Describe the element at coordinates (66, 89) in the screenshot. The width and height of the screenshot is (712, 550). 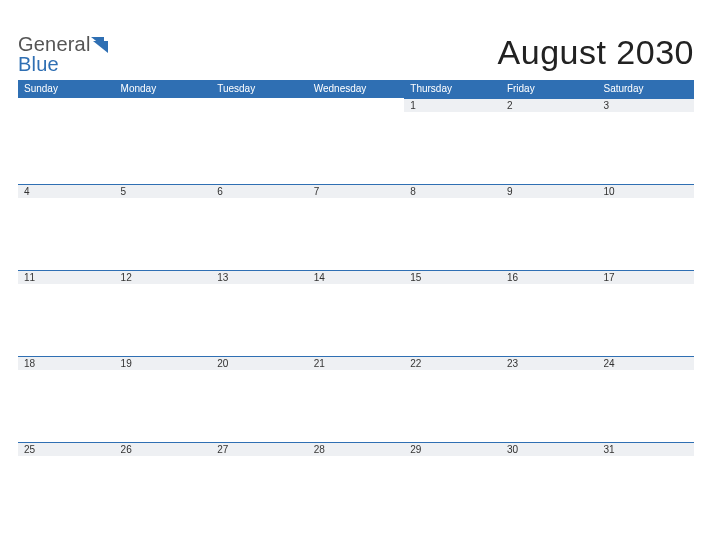
I see `day-header-sunday: Sunday` at that location.